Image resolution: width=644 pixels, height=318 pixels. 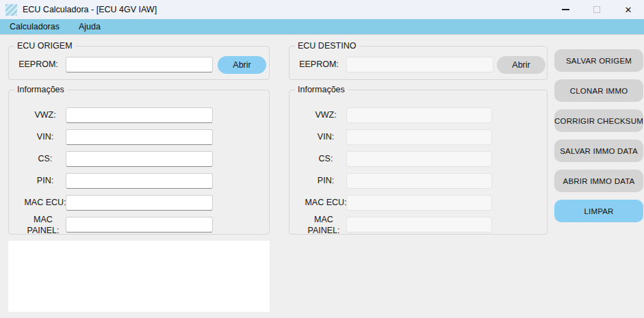 I want to click on limpar-button: LIMPAR, so click(x=599, y=211).